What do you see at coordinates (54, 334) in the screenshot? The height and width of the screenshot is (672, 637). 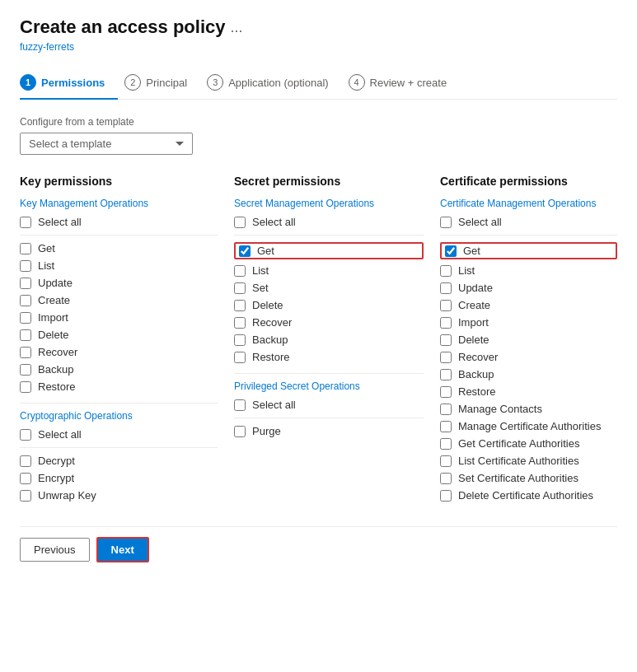 I see `key-delete-label: Delete` at bounding box center [54, 334].